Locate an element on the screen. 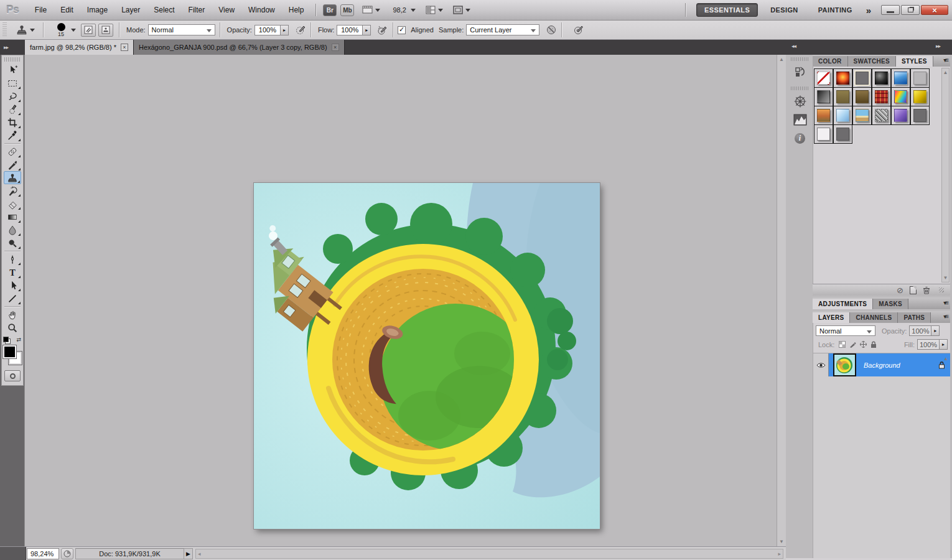  default-colors-icon is located at coordinates (6, 340).